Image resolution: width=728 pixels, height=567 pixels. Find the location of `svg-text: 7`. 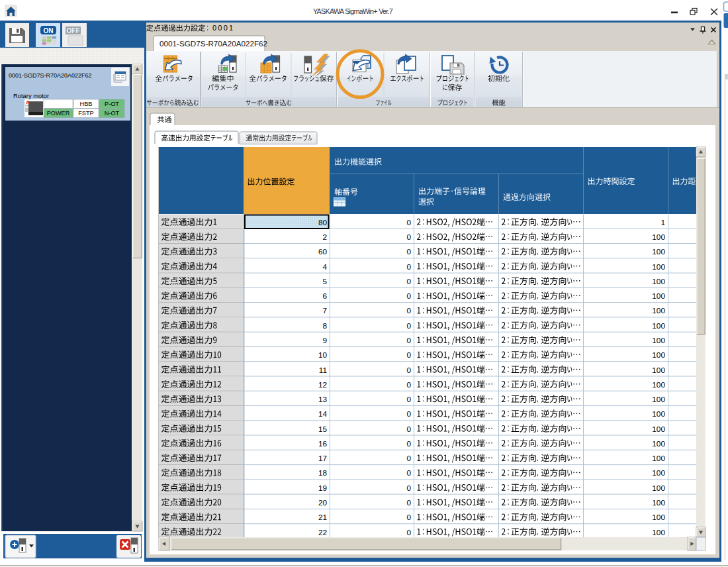

svg-text: 7 is located at coordinates (324, 311).